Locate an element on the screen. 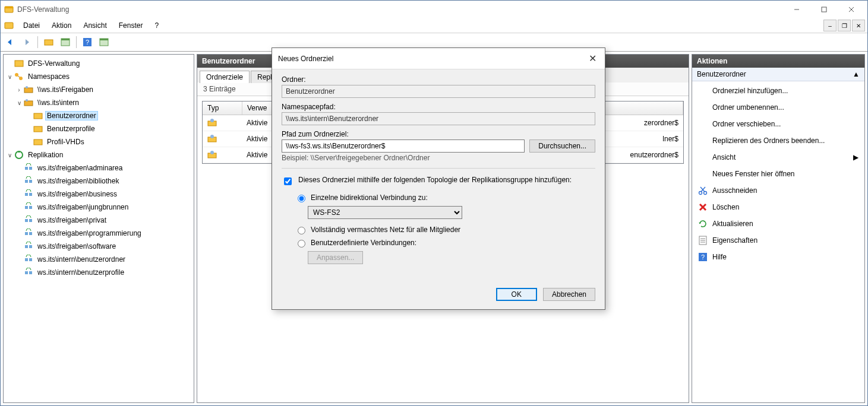 The height and width of the screenshot is (406, 868). add-topology-checkbox is located at coordinates (288, 182).